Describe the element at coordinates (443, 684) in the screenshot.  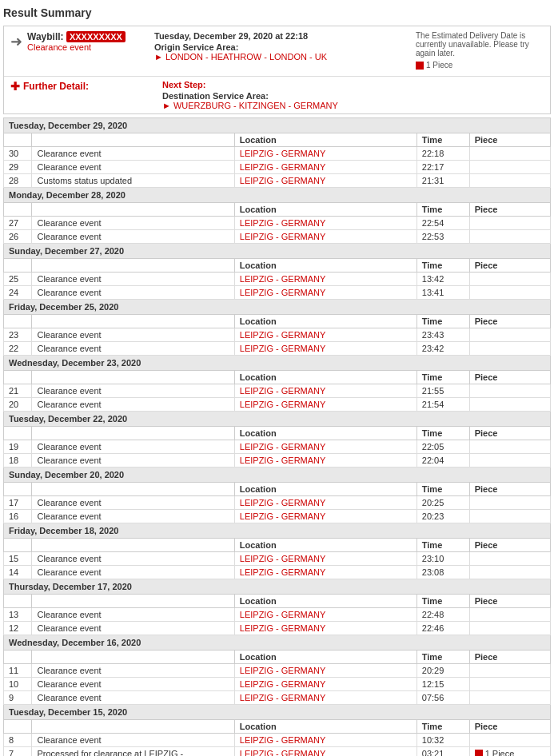
I see `row-time: 12:15` at that location.